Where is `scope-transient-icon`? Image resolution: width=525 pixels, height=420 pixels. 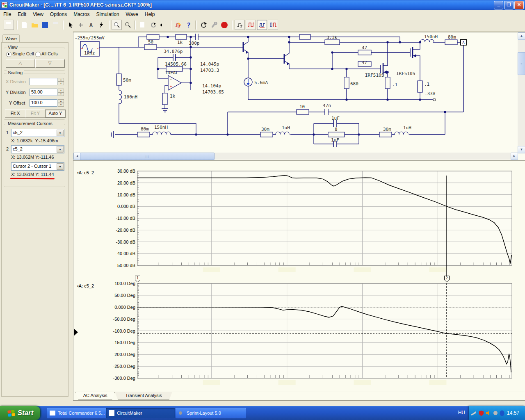 scope-transient-icon is located at coordinates (240, 25).